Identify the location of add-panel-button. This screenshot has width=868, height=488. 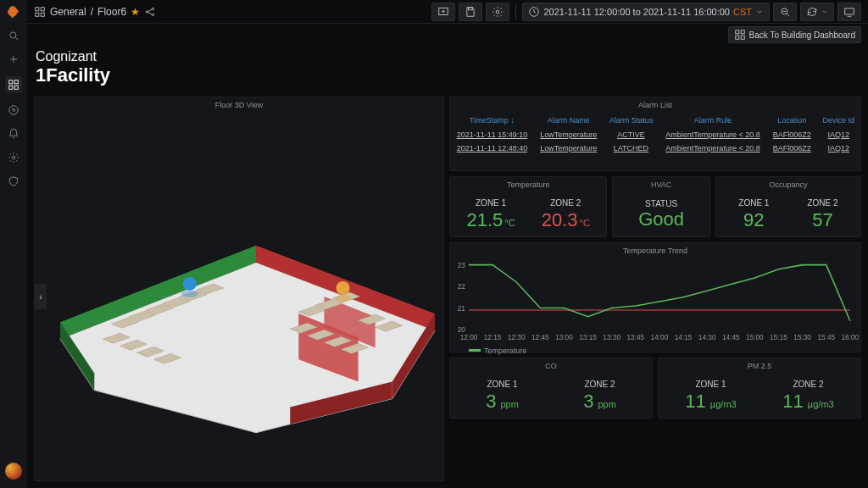
(443, 12).